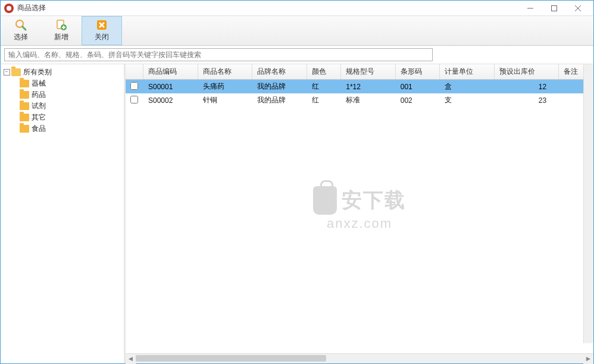  I want to click on cell-name: 针铜, so click(225, 100).